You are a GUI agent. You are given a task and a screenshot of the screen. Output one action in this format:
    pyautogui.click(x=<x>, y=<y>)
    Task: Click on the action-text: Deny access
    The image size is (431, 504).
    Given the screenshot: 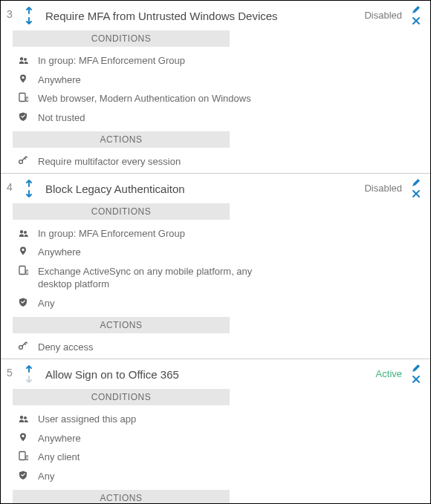 What is the action you would take?
    pyautogui.click(x=148, y=347)
    